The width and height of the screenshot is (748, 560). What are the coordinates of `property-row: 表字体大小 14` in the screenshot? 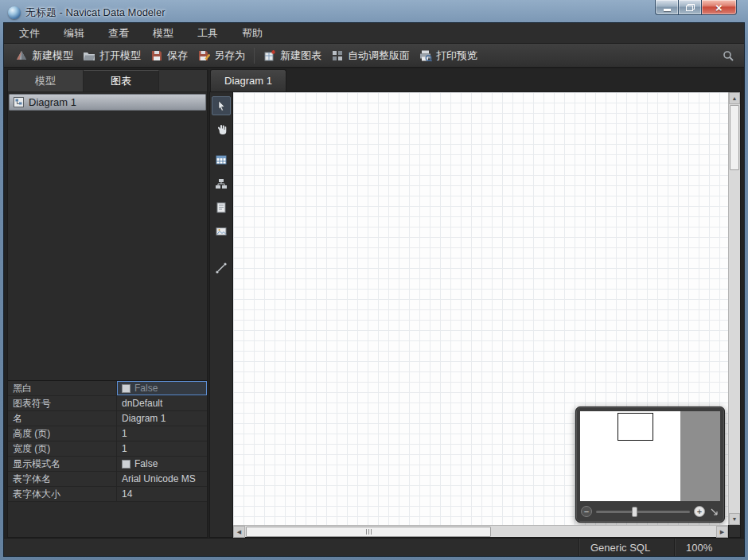 It's located at (107, 495).